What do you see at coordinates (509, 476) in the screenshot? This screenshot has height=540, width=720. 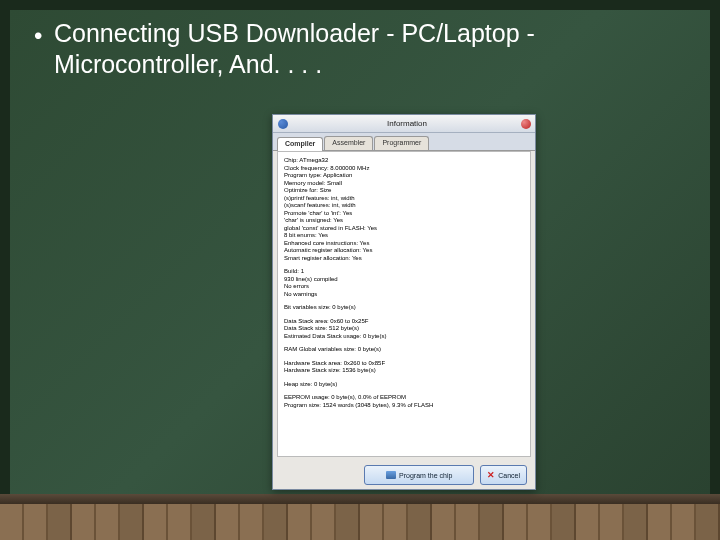 I see `cancel-label: Cancel` at bounding box center [509, 476].